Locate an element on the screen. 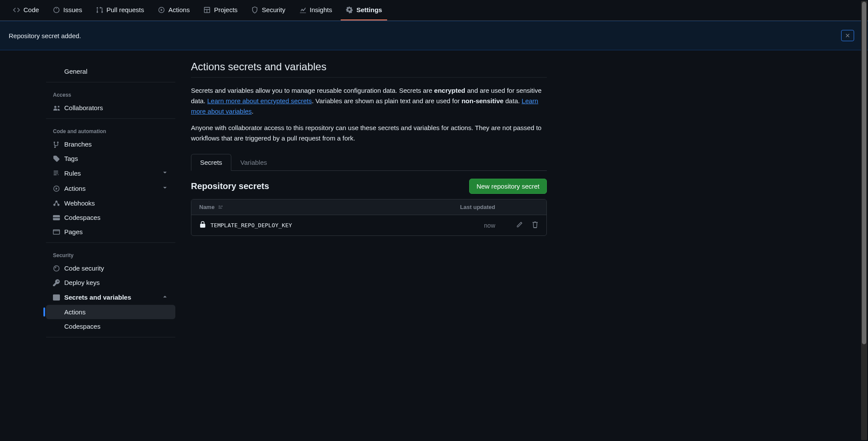 The height and width of the screenshot is (441, 868). scrollbar is located at coordinates (864, 174).